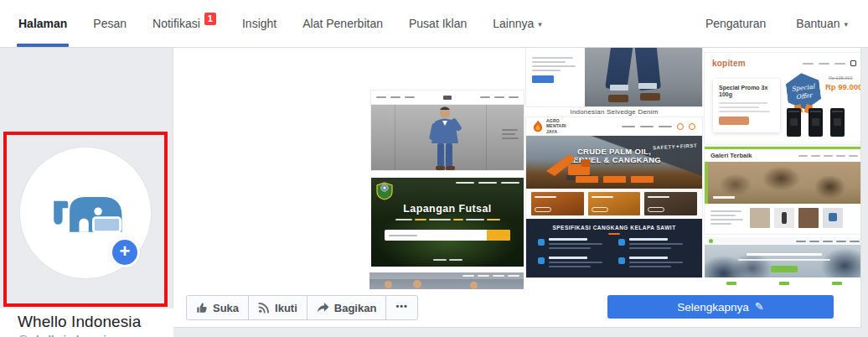 This screenshot has height=337, width=868. What do you see at coordinates (787, 23) in the screenshot?
I see `admin-navbar-right: Pengaturan Bantuan ▾` at bounding box center [787, 23].